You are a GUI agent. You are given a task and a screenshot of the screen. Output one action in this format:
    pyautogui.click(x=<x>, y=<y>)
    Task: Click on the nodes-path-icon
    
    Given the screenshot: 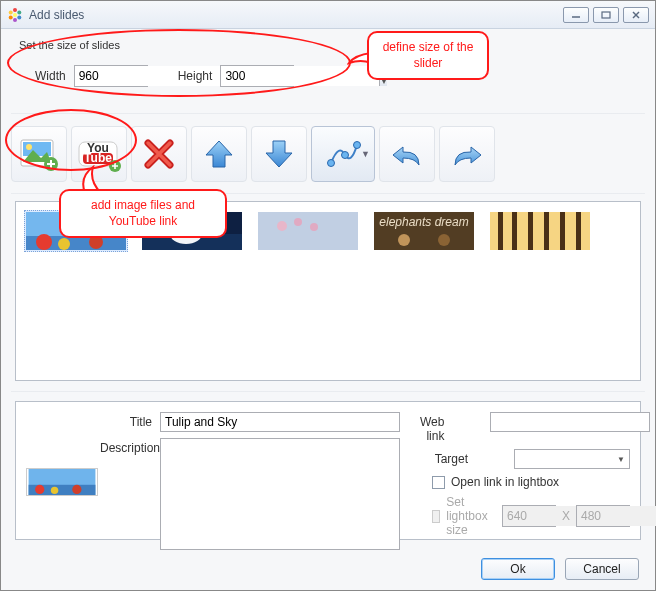 What is the action you would take?
    pyautogui.click(x=343, y=154)
    